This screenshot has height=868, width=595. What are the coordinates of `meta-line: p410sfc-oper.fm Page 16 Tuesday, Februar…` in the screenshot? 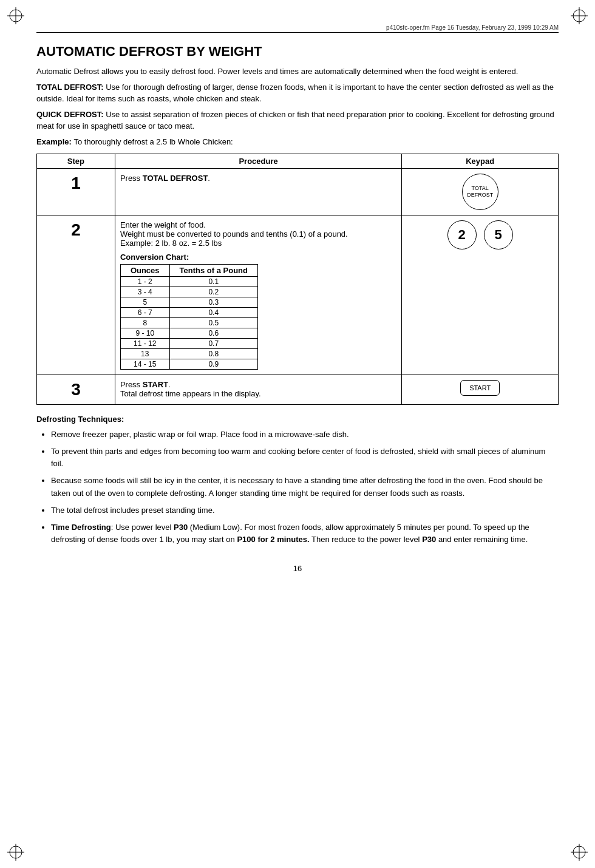 It's located at (298, 29).